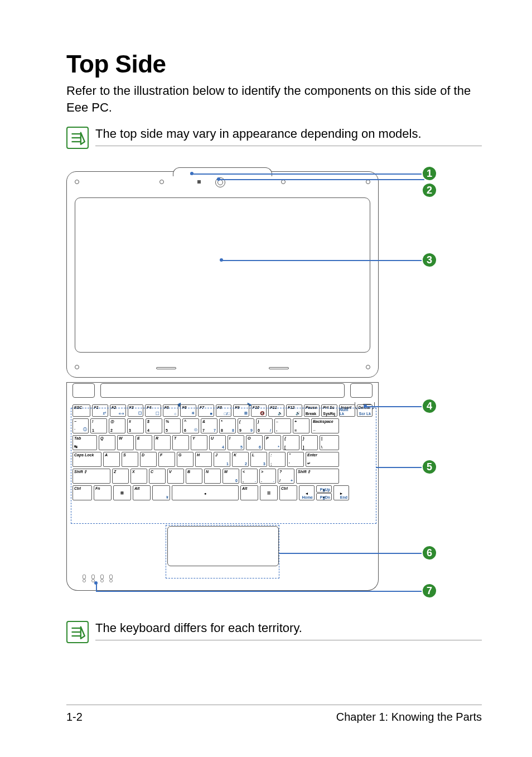 Image resolution: width=532 pixels, height=757 pixels. Describe the element at coordinates (274, 714) in the screenshot. I see `page-footer: 1-2 Chapter 1: Knowing the Parts` at that location.